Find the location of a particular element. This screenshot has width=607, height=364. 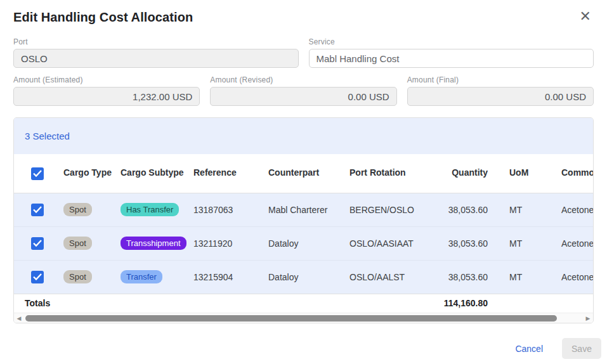

select-all-checkbox is located at coordinates (37, 174).